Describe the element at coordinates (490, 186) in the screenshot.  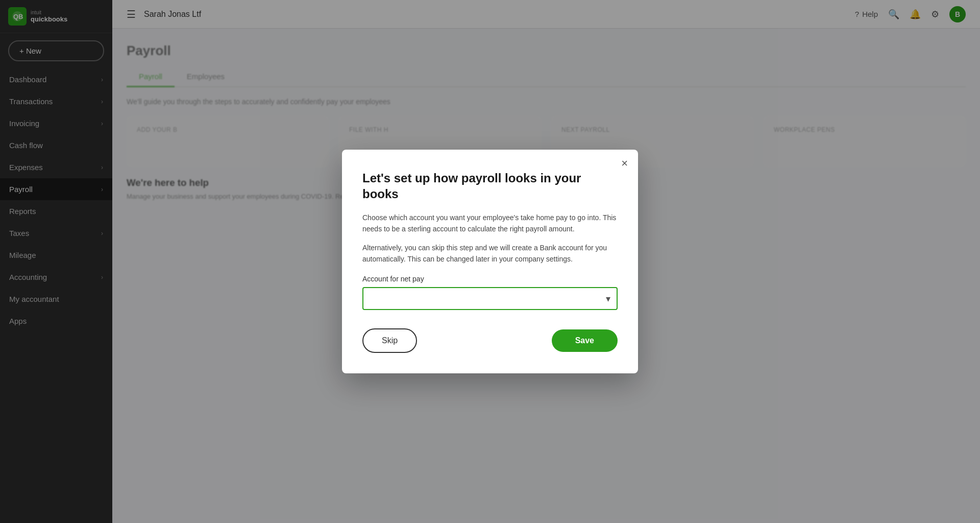
I see `modal-title: Let's set up how payroll looks in your b…` at that location.